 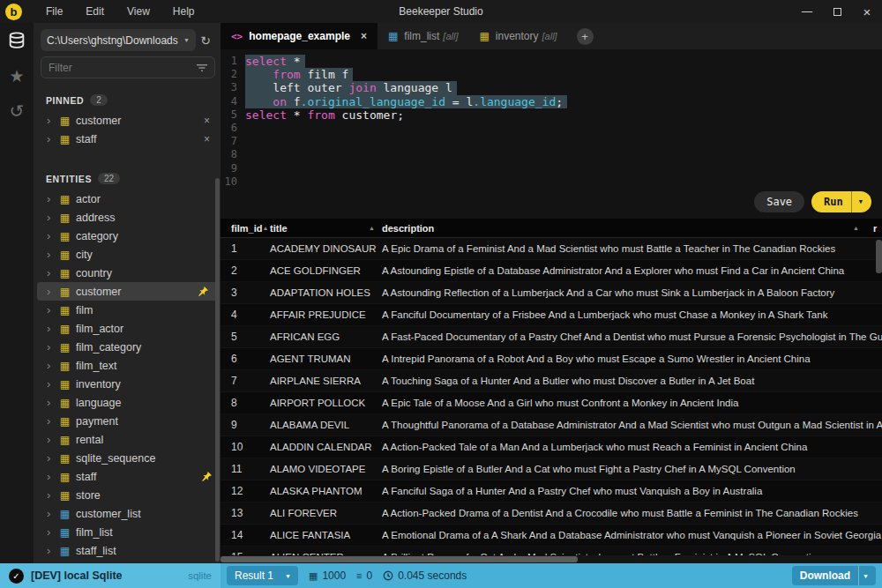 What do you see at coordinates (326, 228) in the screenshot?
I see `column-title: title ▲` at bounding box center [326, 228].